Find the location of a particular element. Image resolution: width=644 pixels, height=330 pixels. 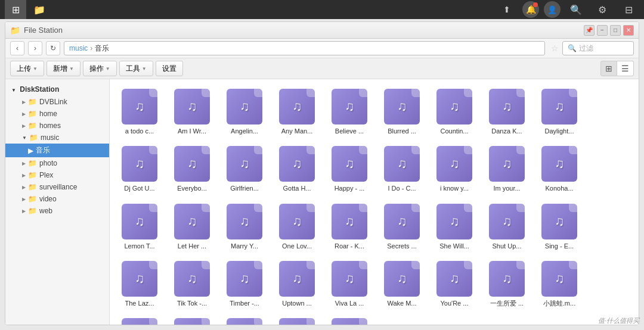

list-item: ♫ Daylight... is located at coordinates (559, 111).